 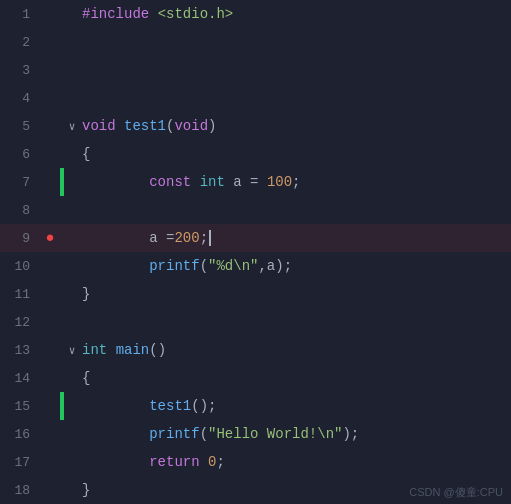 What do you see at coordinates (256, 182) in the screenshot?
I see `code-line-7: 7 const int a = 100;` at bounding box center [256, 182].